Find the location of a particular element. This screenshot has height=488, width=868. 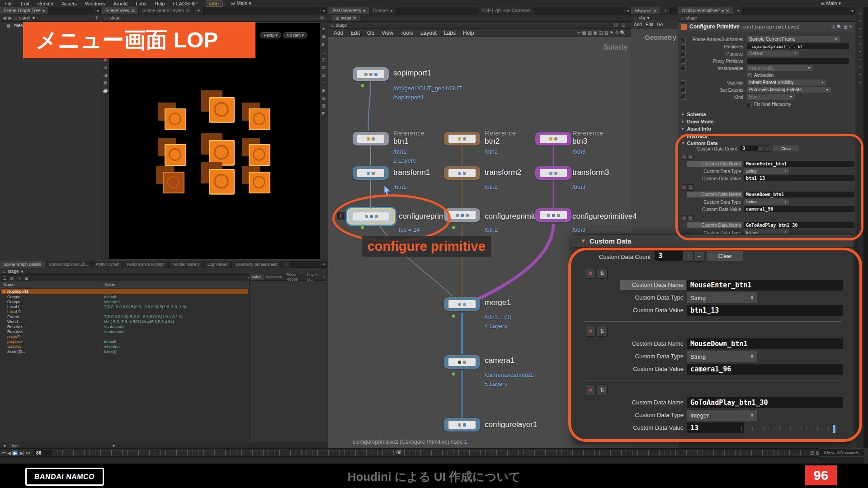

list-icon: ☰ is located at coordinates (5, 278).